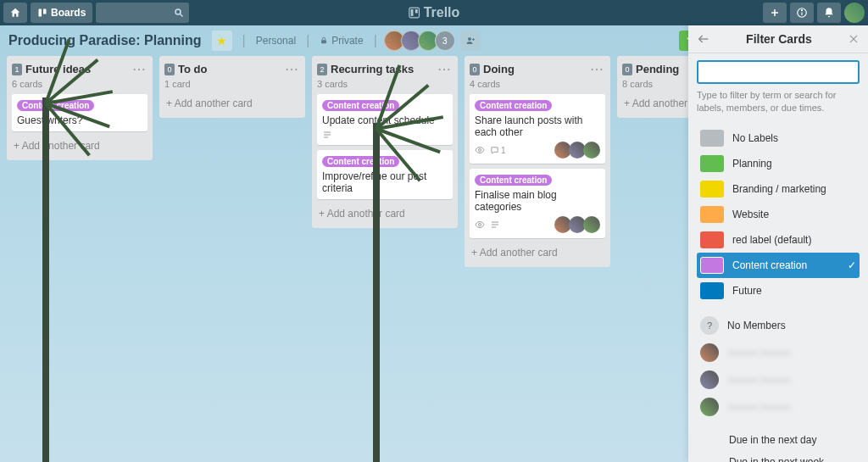 Image resolution: width=868 pixels, height=462 pixels. Describe the element at coordinates (385, 84) in the screenshot. I see `list-card-count: 3 cards` at that location.